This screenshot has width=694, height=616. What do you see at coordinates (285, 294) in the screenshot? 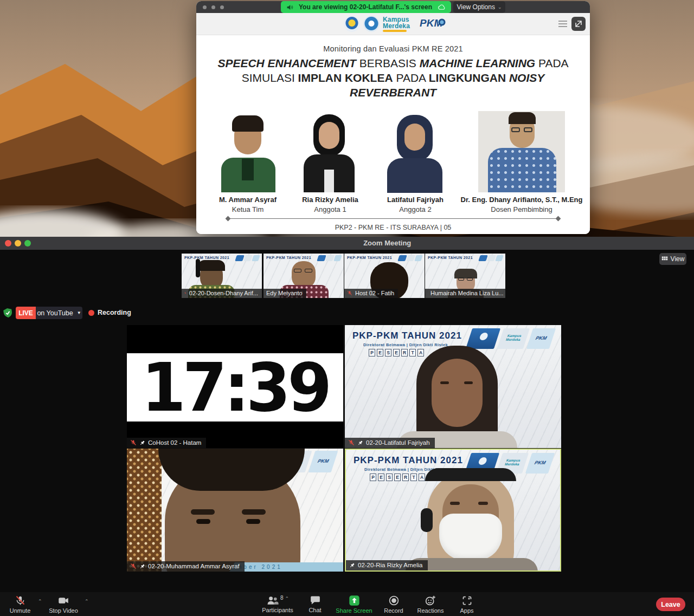
I see `participant-name-tag: Edy Meiyanto` at bounding box center [285, 294].